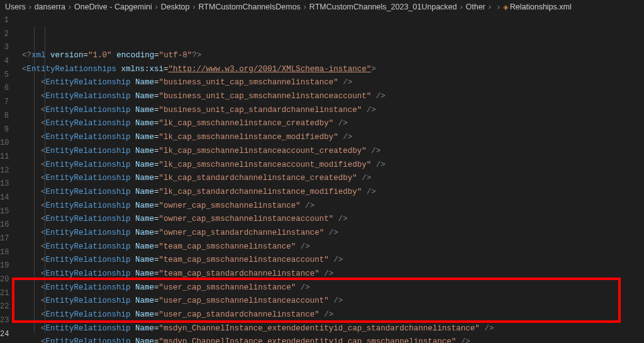 The image size is (644, 343). What do you see at coordinates (328, 56) in the screenshot?
I see `code-line: <?xml version="1.0" encoding="utf-8"?>` at bounding box center [328, 56].